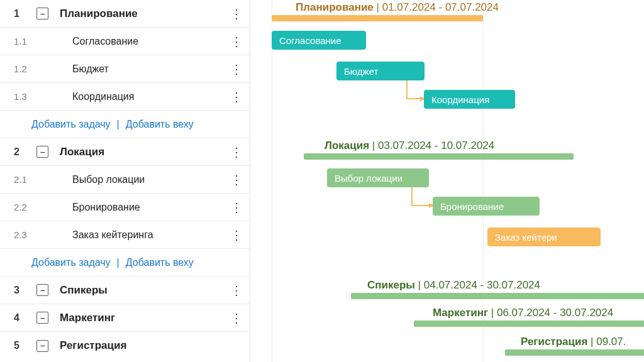 This screenshot has height=362, width=644. What do you see at coordinates (409, 146) in the screenshot?
I see `gantt-group-header-location: Локация | 03.07.2024 - 10.07.2024` at bounding box center [409, 146].